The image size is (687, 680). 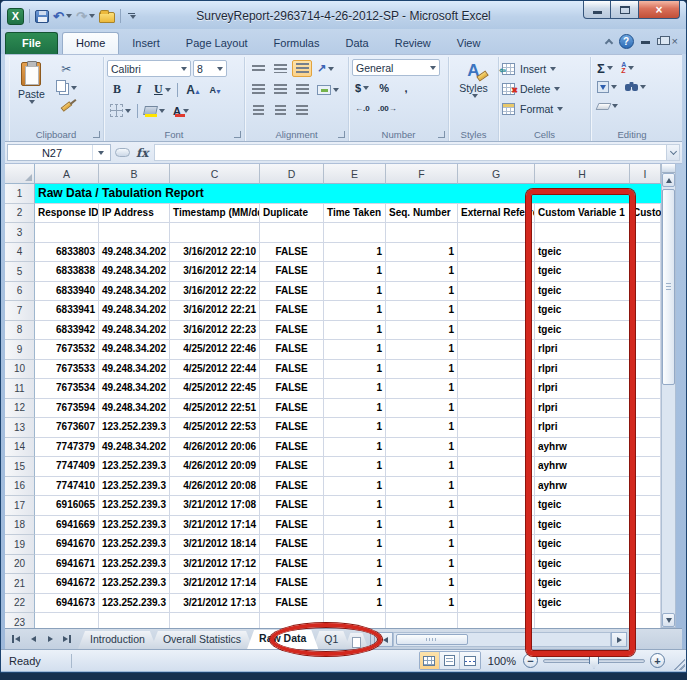 What do you see at coordinates (396, 68) in the screenshot?
I see `number-format-select: General` at bounding box center [396, 68].